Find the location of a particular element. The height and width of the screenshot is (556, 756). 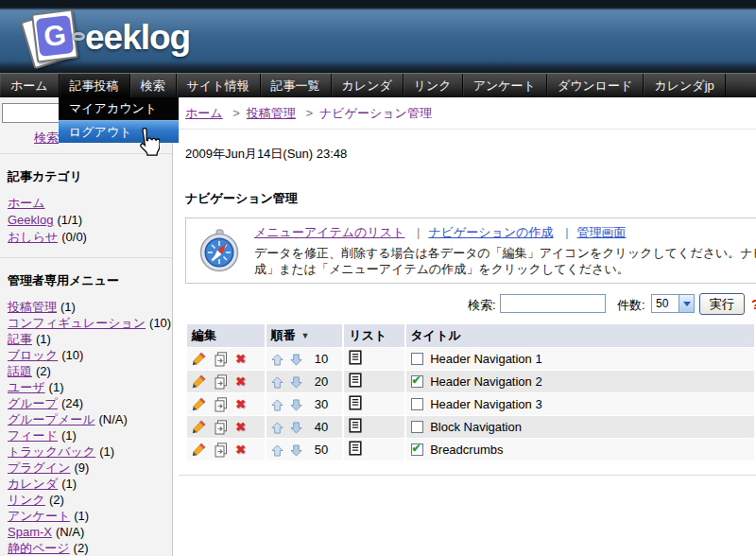

geeklog-logo: G eeklog is located at coordinates (108, 38).